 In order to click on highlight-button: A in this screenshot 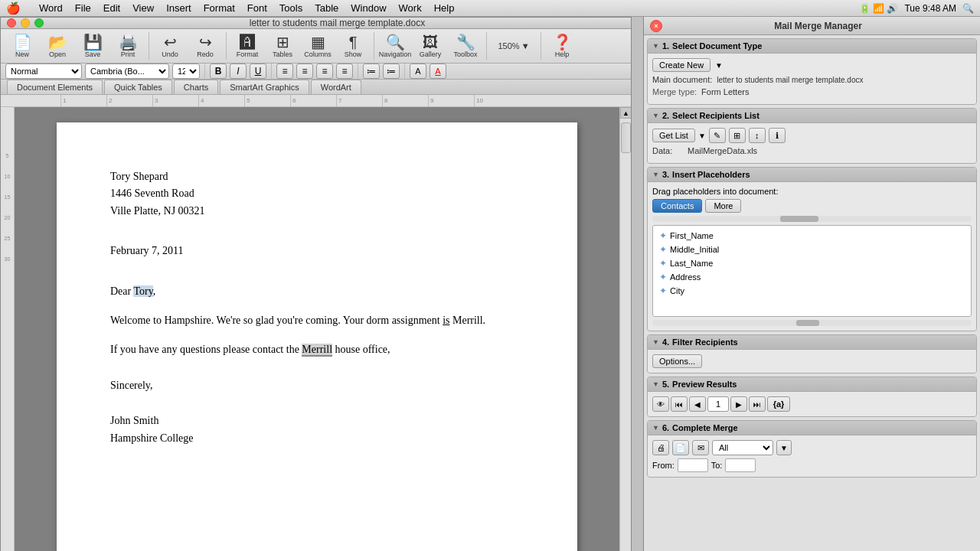, I will do `click(418, 71)`.